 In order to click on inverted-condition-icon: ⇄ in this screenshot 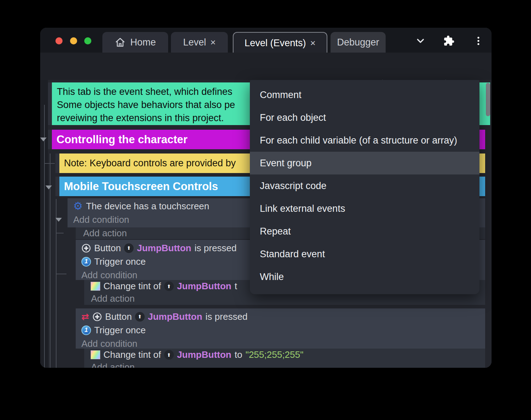, I will do `click(85, 317)`.